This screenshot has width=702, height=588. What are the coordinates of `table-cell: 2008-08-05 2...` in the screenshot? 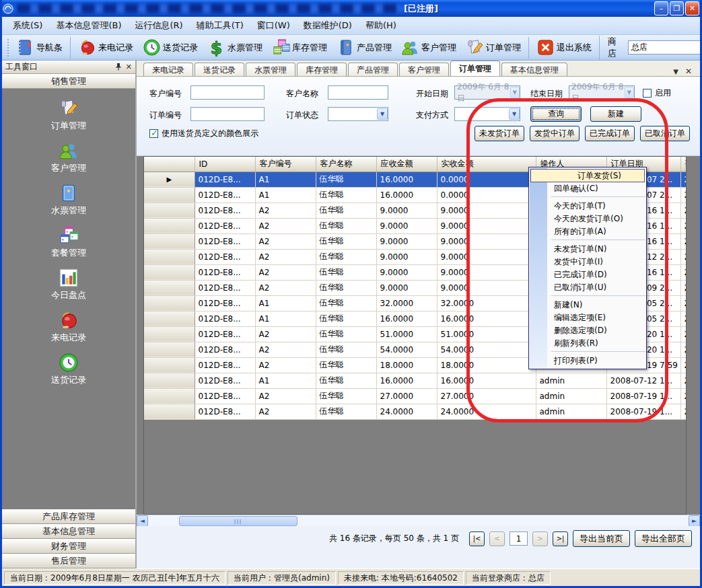 It's located at (684, 303).